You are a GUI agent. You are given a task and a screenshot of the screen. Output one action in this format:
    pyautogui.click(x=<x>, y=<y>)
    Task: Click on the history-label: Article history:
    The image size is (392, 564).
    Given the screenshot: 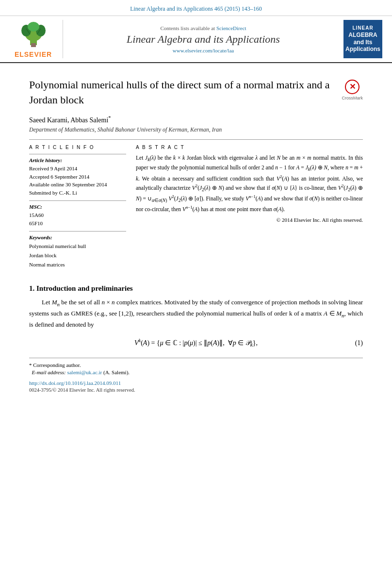 What is the action you would take?
    pyautogui.click(x=78, y=160)
    